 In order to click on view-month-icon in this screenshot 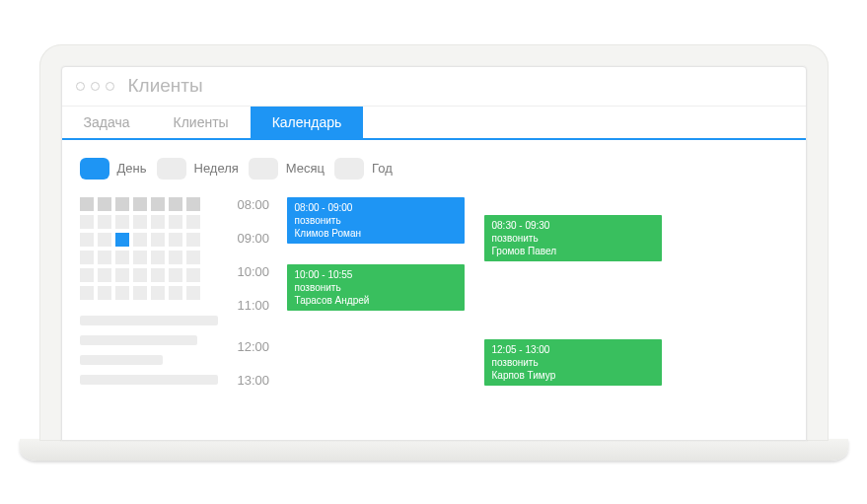, I will do `click(263, 169)`.